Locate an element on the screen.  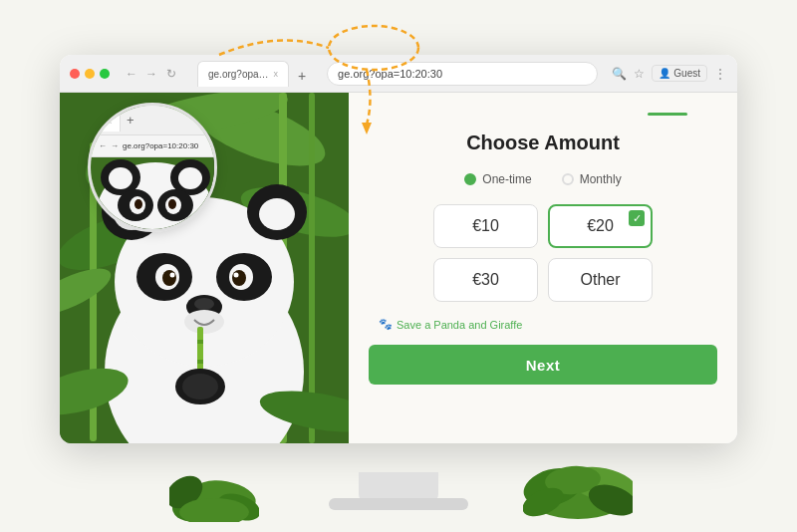
search-icon: 🔍 is located at coordinates (619, 74).